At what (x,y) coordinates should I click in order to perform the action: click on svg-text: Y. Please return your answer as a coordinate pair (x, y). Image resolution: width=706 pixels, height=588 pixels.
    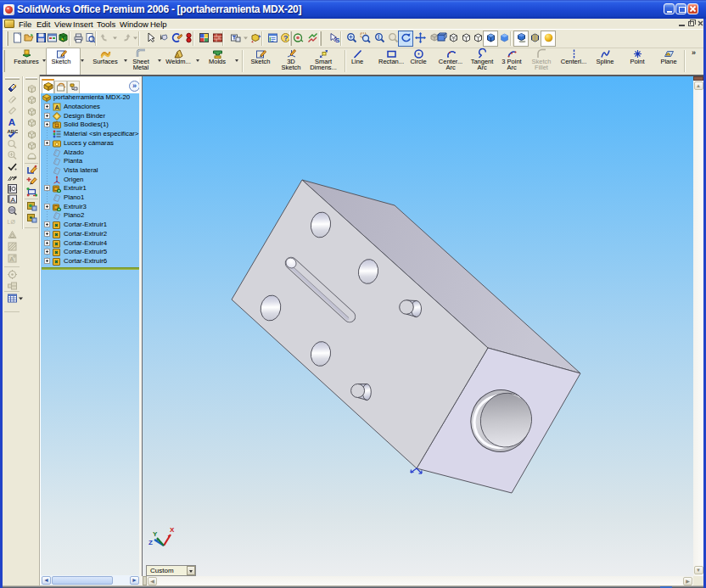
    Looking at the image, I should click on (155, 535).